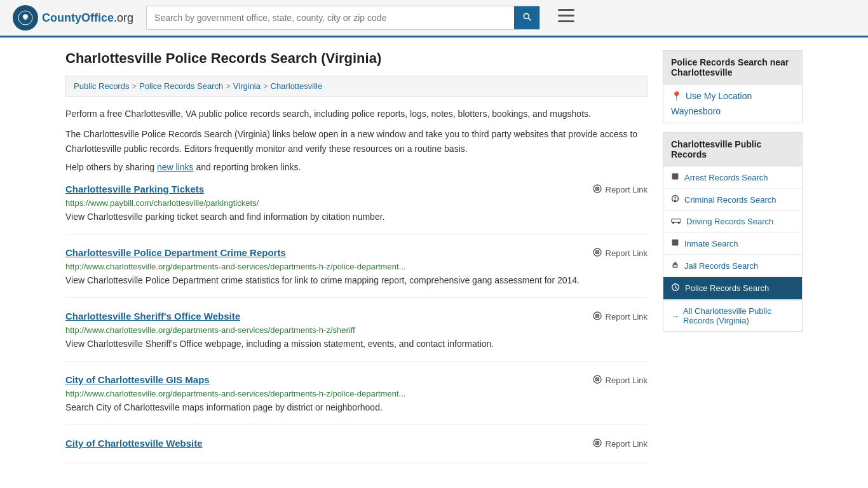 The width and height of the screenshot is (868, 488). Describe the element at coordinates (733, 200) in the screenshot. I see `sidebar-link-item: Criminal Records Search` at that location.